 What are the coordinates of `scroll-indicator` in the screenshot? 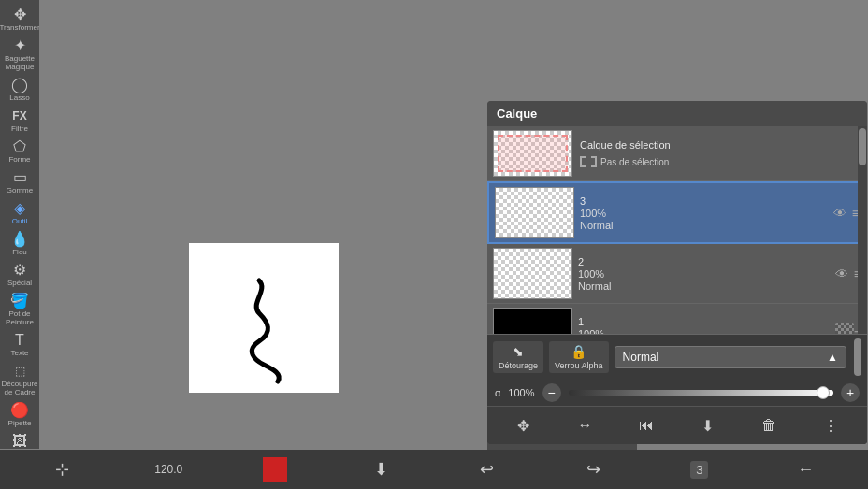 It's located at (858, 357).